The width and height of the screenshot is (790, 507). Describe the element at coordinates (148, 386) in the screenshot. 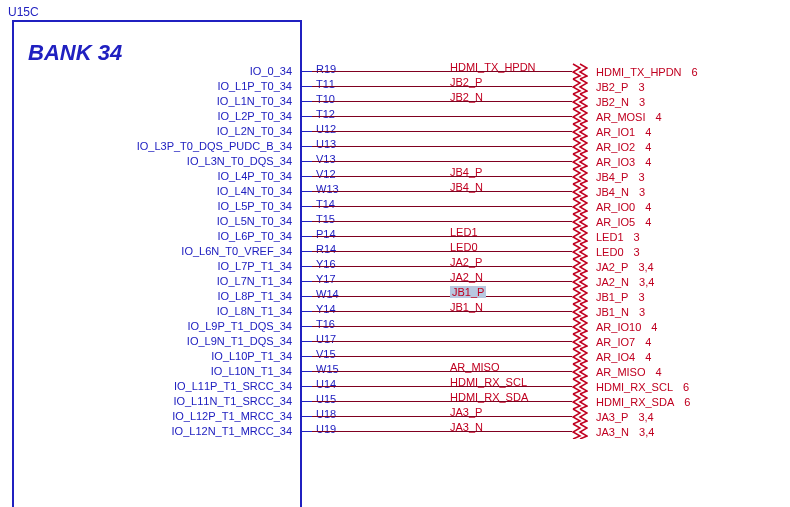

I see `pin-label: IO_L11P_T1_SRCC_34` at that location.